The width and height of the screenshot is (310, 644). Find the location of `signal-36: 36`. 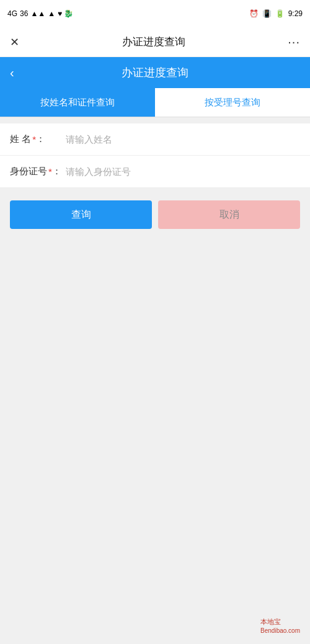

signal-36: 36 is located at coordinates (24, 14).